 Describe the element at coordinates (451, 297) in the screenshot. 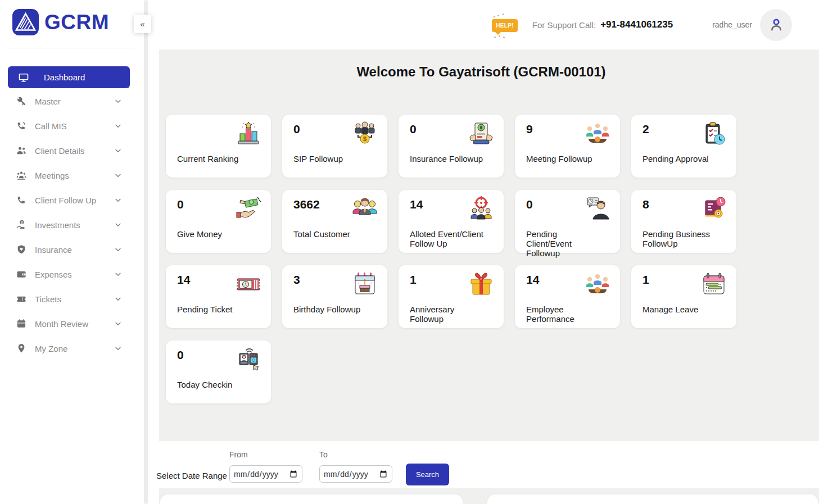

I see `stat-card-anniversary-followup: 1Anniversary Followup` at that location.